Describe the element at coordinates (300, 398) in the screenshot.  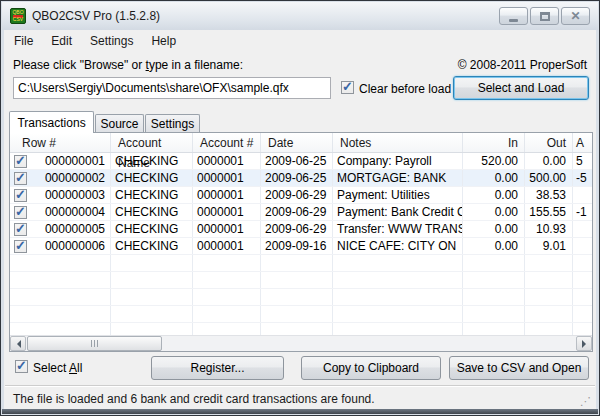
I see `status-bar: The file is loaded and 6 bank and credit…` at that location.